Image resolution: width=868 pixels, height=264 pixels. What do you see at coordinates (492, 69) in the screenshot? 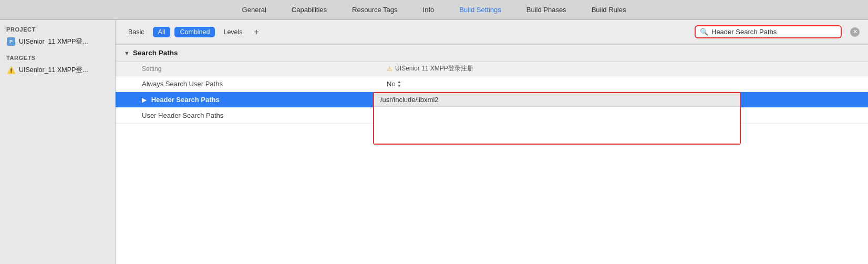
I see `column-headers: Setting ⚠ UISenior 11 XMPP登录注册` at bounding box center [492, 69].